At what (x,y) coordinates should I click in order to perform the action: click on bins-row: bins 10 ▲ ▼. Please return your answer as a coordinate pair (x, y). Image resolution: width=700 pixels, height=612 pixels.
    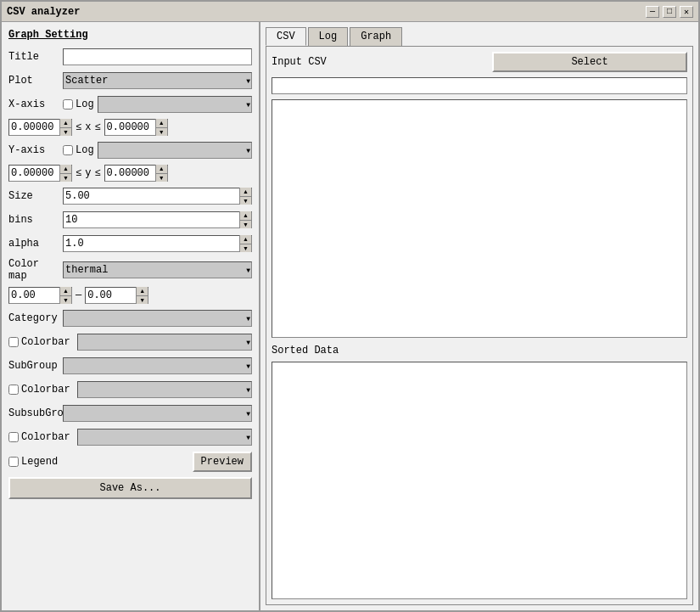
    Looking at the image, I should click on (131, 220).